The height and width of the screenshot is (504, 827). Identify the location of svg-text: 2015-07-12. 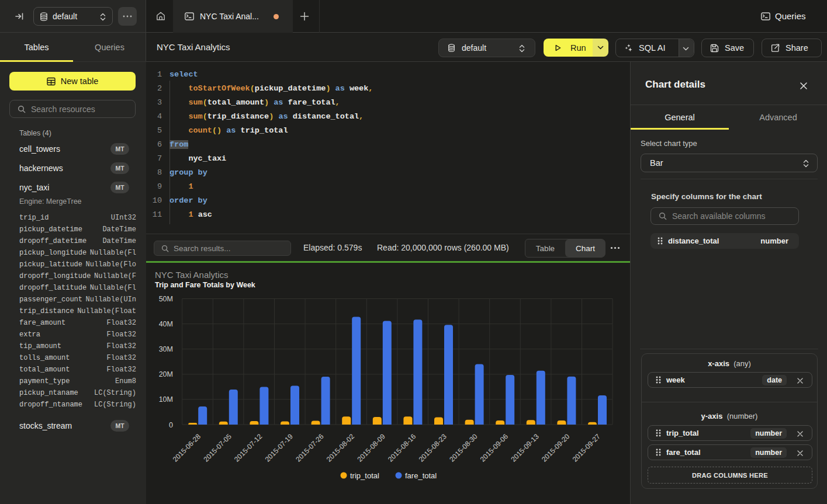
(248, 448).